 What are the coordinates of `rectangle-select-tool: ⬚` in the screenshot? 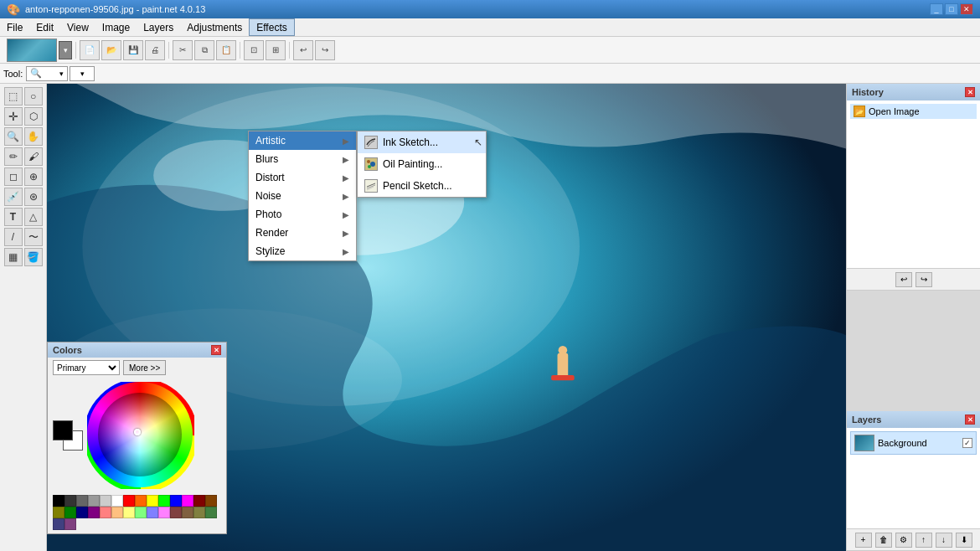 It's located at (13, 96).